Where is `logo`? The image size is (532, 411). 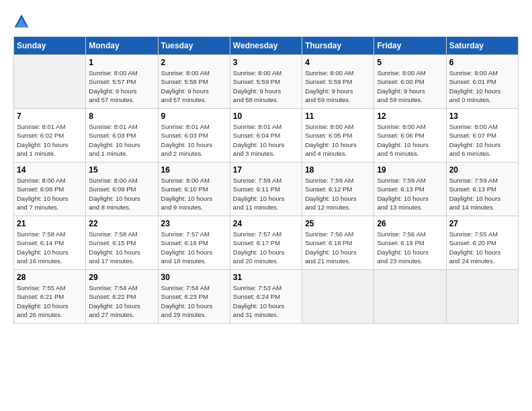
logo is located at coordinates (23, 21).